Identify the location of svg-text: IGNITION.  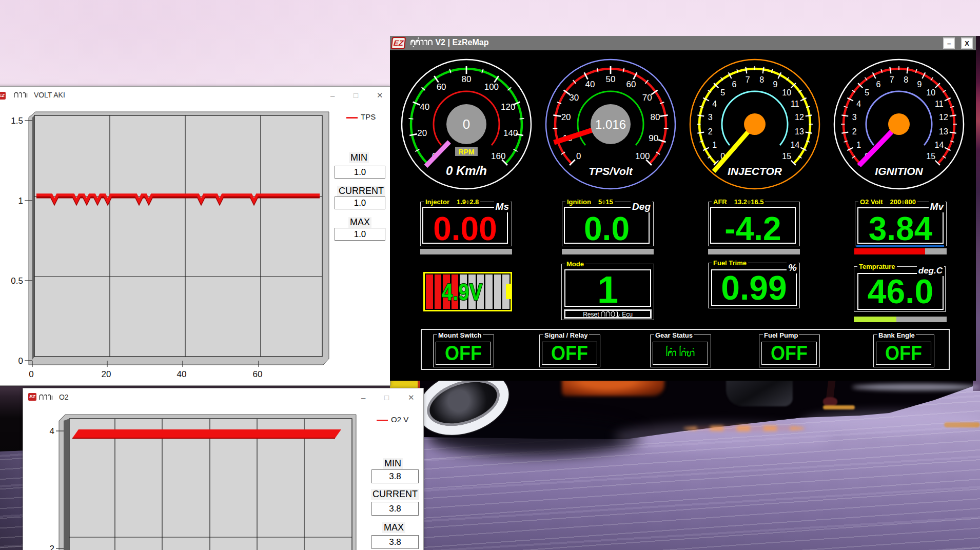
(899, 171).